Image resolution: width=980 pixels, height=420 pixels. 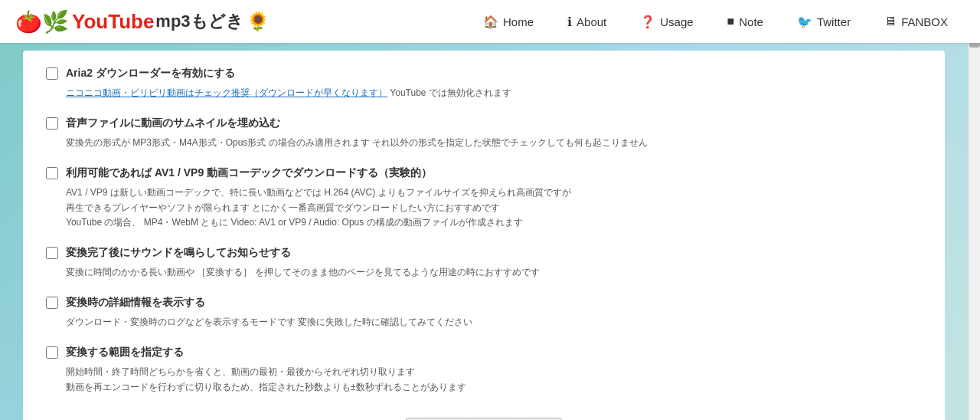 What do you see at coordinates (746, 21) in the screenshot?
I see `nav-note: ■ Note` at bounding box center [746, 21].